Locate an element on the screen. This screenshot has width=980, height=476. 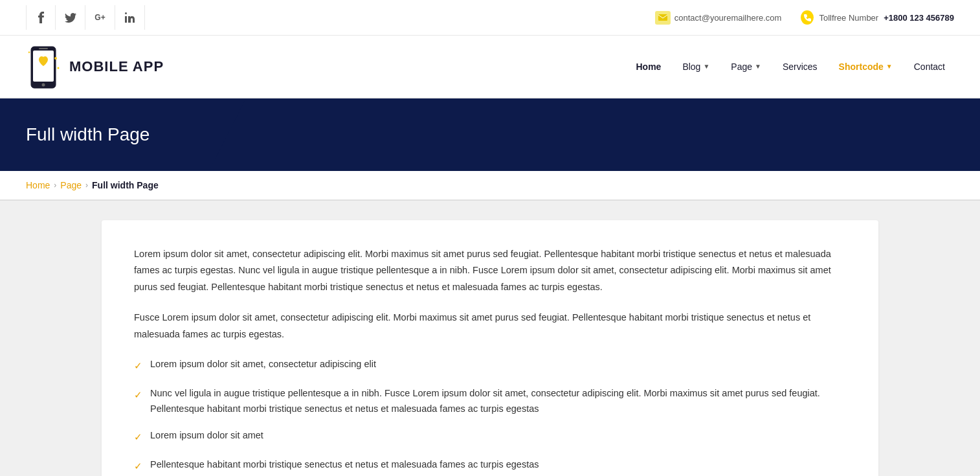
list-item-text-1: Lorem ipsum dolor sit amet, consectetur … is located at coordinates (263, 365).